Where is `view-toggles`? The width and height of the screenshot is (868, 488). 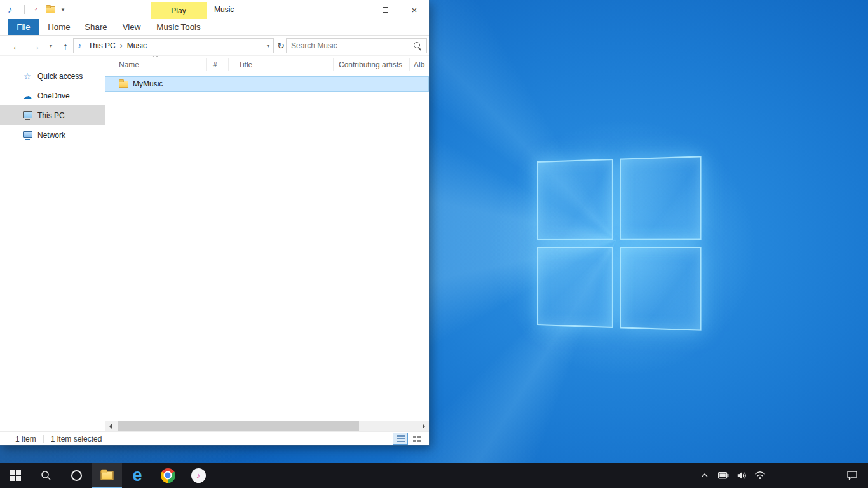
view-toggles is located at coordinates (409, 438).